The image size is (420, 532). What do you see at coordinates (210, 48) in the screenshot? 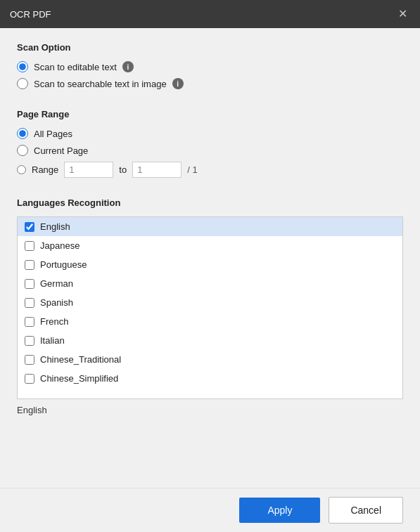
I see `scan-option-title: Scan Option` at bounding box center [210, 48].